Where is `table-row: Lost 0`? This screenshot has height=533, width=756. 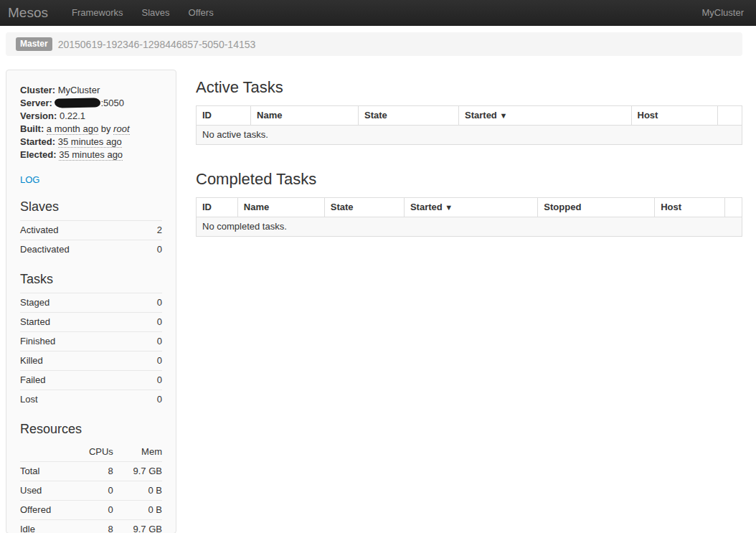
table-row: Lost 0 is located at coordinates (91, 400).